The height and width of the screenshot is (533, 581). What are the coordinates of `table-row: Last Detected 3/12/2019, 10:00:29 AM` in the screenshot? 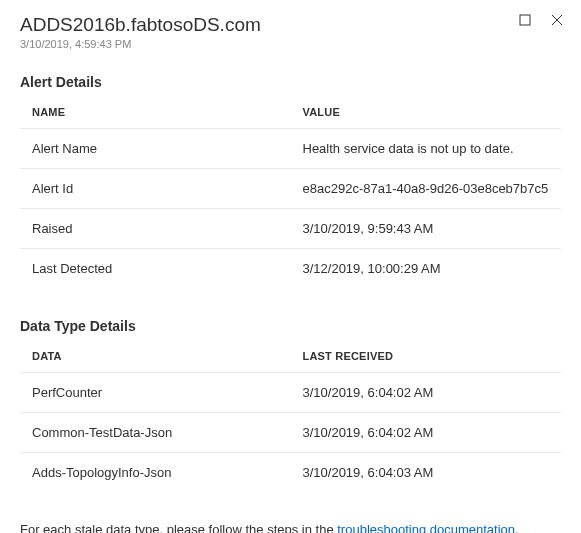 It's located at (290, 269).